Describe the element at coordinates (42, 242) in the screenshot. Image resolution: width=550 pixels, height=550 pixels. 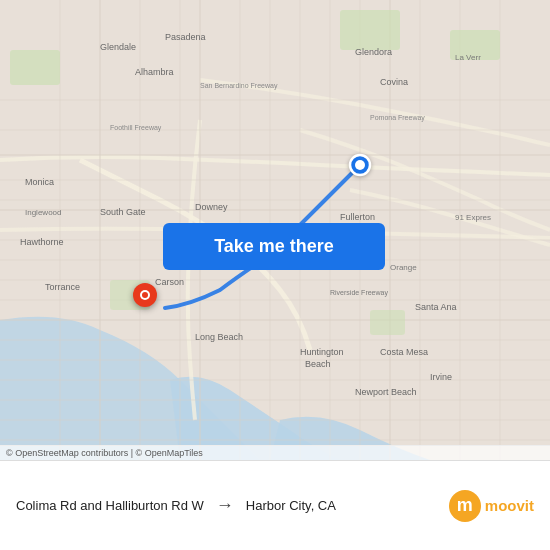
I see `svg-text: Hawthorne` at that location.